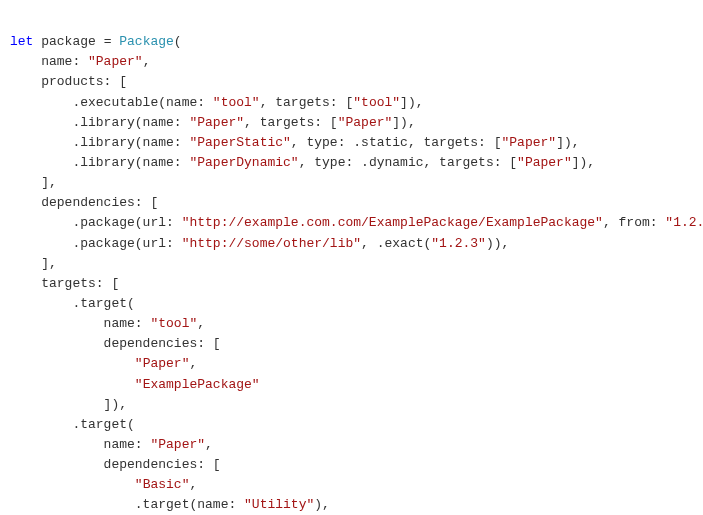 The image size is (703, 515). What do you see at coordinates (384, 142) in the screenshot?
I see `code-token: static` at bounding box center [384, 142].